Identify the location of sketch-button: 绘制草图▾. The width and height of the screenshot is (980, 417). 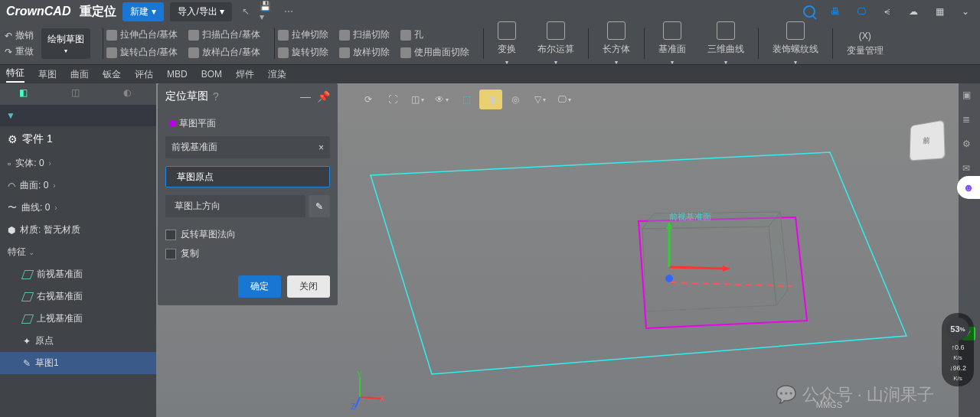
(66, 44).